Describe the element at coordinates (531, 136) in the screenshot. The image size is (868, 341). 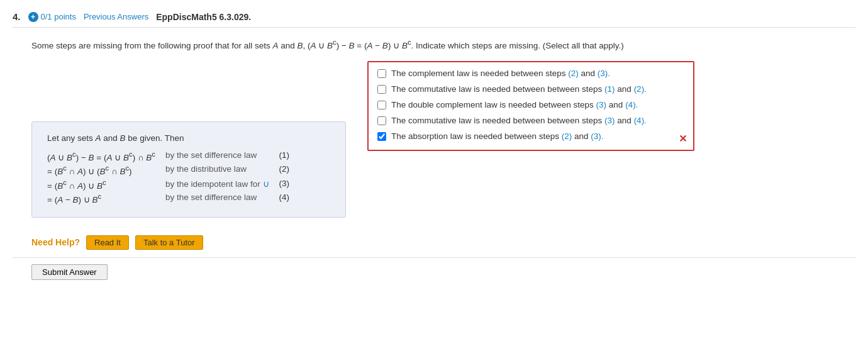
I see `option-row-5: The absorption law is needed between ste…` at that location.